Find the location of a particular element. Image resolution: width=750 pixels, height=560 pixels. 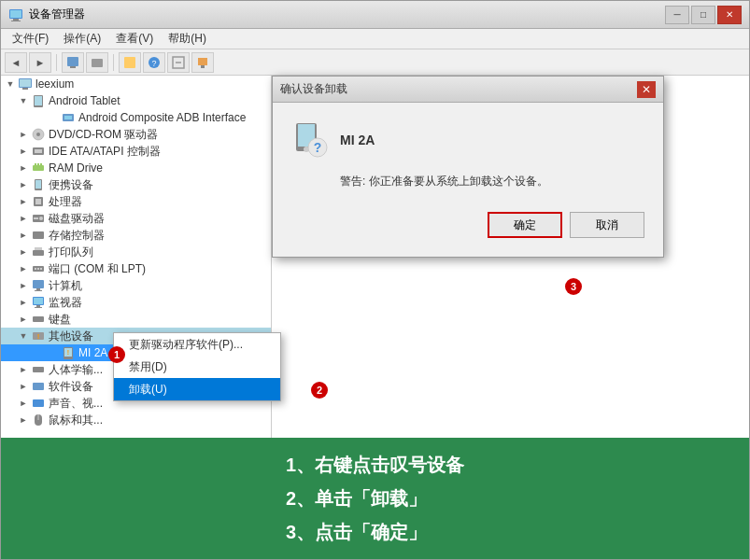

tree-disk: ► 磁盘驱动器 is located at coordinates (136, 218).